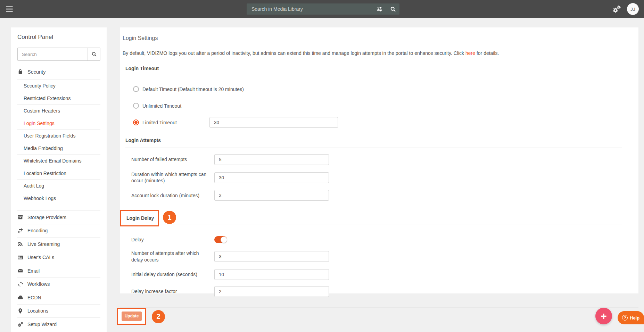 This screenshot has width=644, height=332. Describe the element at coordinates (272, 292) in the screenshot. I see `delay-increase-factor-input` at that location.